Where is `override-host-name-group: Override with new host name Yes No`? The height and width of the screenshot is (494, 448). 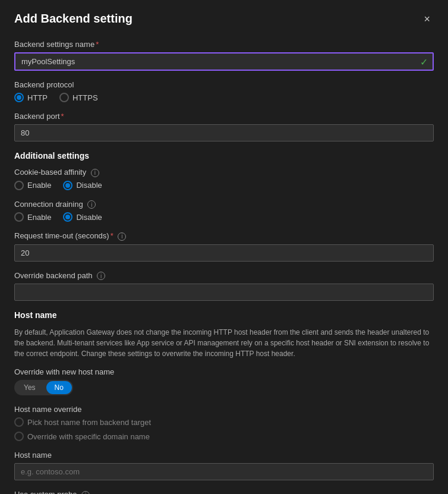 override-host-name-group: Override with new host name Yes No is located at coordinates (224, 382).